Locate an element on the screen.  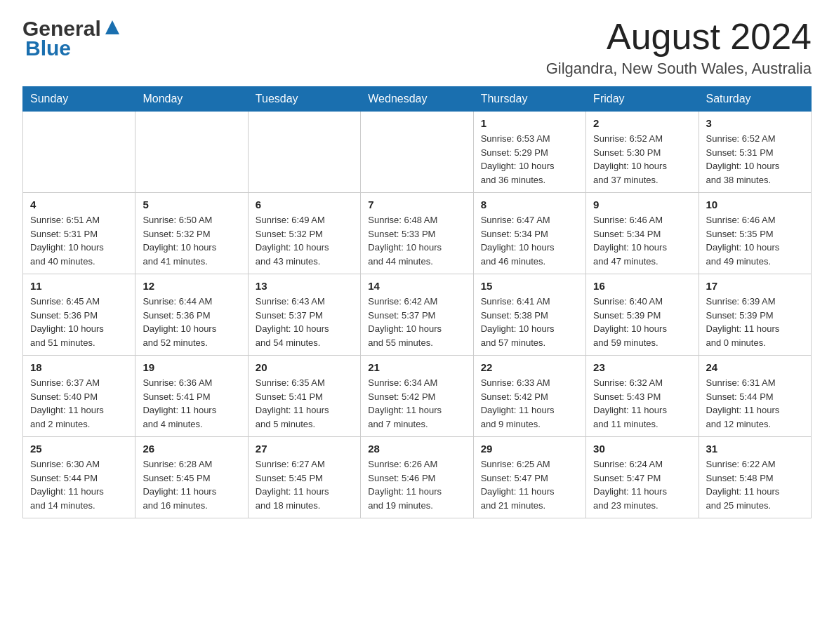
day-number: 24 is located at coordinates (755, 368).